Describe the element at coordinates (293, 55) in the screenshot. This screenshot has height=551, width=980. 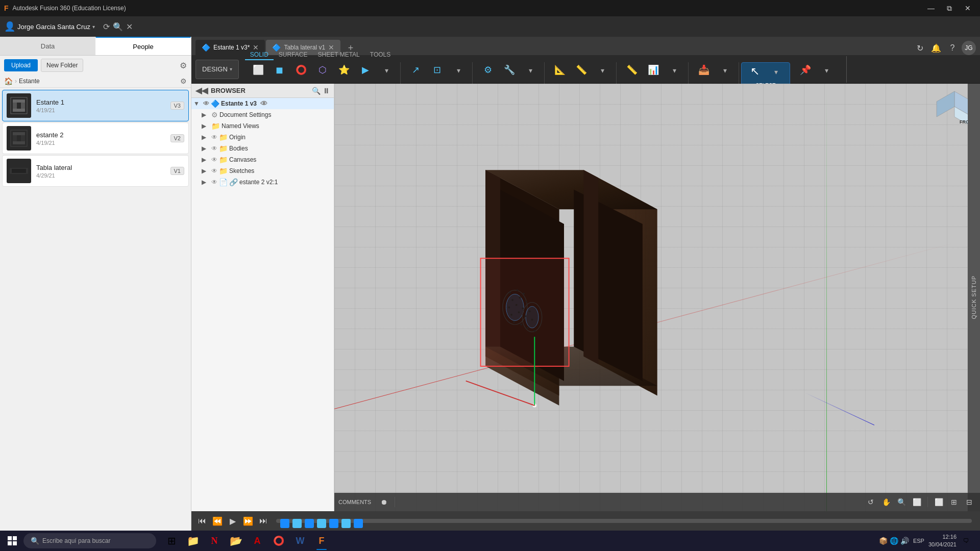
I see `toolbar-tab-surface: SURFACE` at that location.